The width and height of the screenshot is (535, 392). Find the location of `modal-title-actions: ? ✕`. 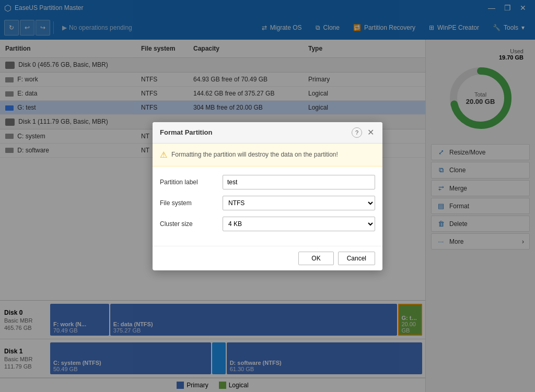

modal-title-actions: ? ✕ is located at coordinates (364, 133).